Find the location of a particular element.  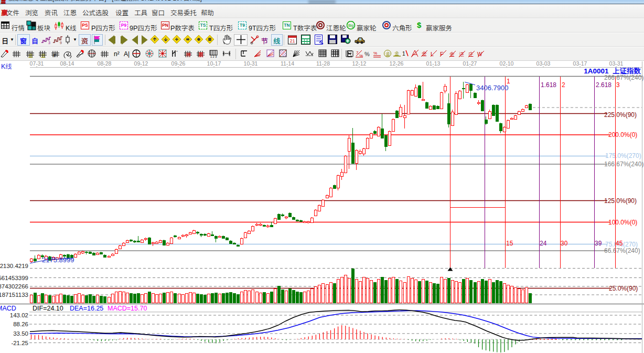

svg-text: 66.67%(240) is located at coordinates (622, 251).